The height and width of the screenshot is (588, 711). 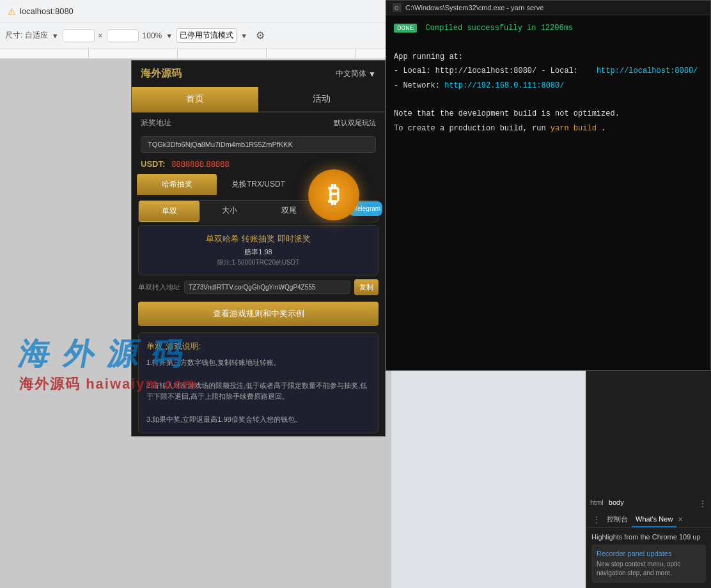 I want to click on console-bottom-tab: 控制台, so click(x=618, y=519).